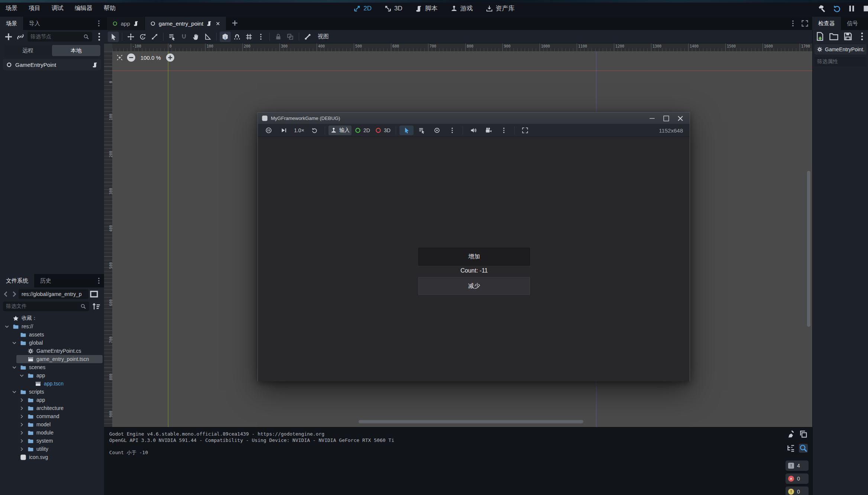  I want to click on search-output-icon, so click(803, 448).